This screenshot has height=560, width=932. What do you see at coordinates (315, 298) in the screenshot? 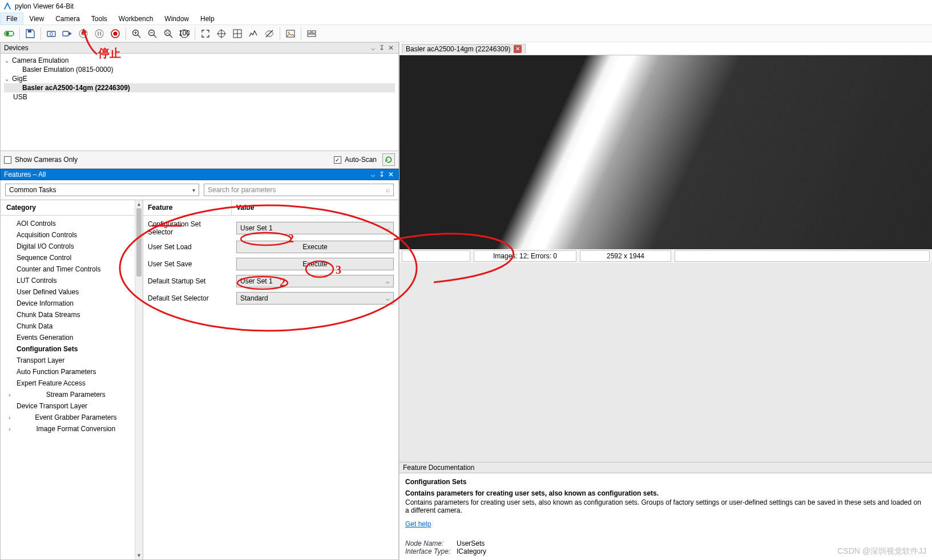
I see `feature-dropdown: Standard` at bounding box center [315, 298].